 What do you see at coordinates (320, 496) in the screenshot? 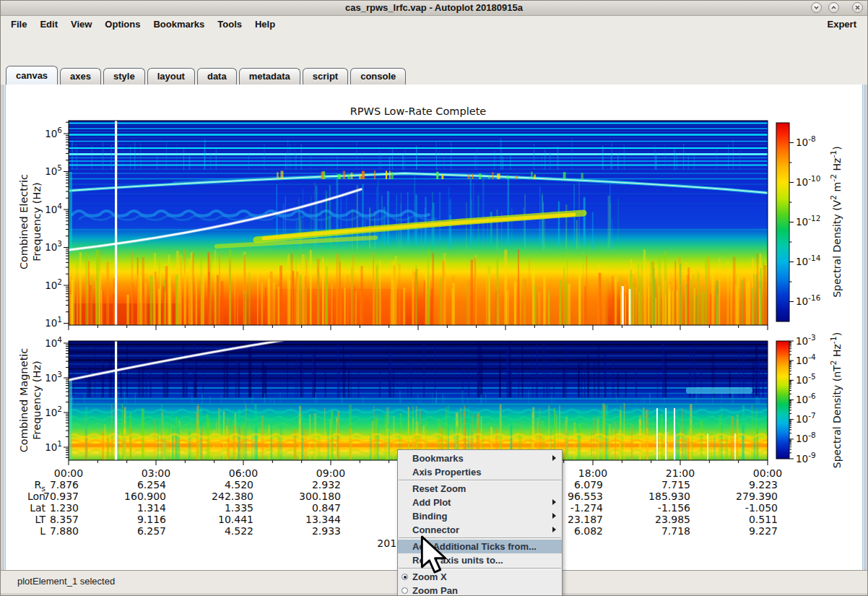
I see `svg-text: 300.180` at bounding box center [320, 496].